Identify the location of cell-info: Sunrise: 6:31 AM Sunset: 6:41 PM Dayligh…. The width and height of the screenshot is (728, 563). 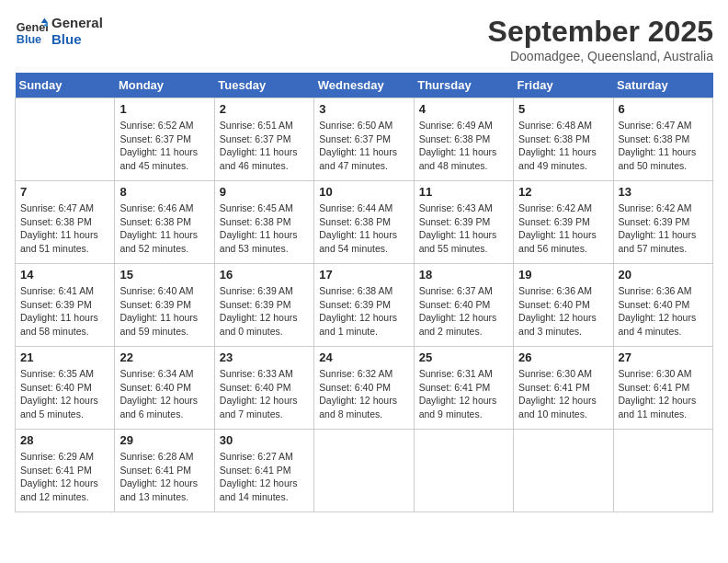
(463, 394).